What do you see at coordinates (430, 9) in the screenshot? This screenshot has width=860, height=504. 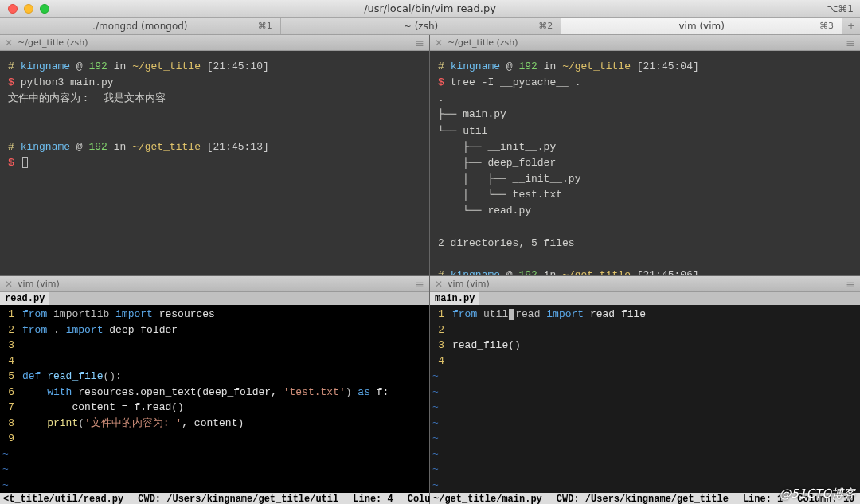 I see `window-titlebar: /usr/local/bin/vim read.py ⌥⌘1` at bounding box center [430, 9].